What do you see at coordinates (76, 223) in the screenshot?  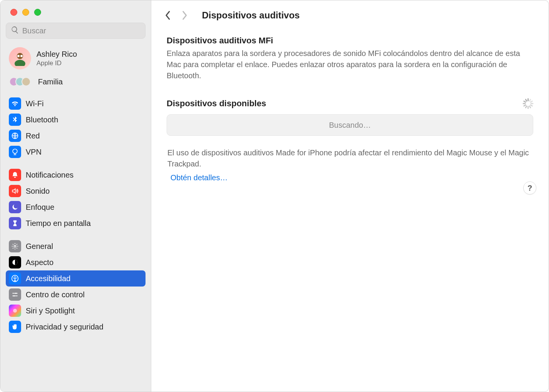 I see `sidebar-item-screentime: Tiempo en pantalla` at bounding box center [76, 223].